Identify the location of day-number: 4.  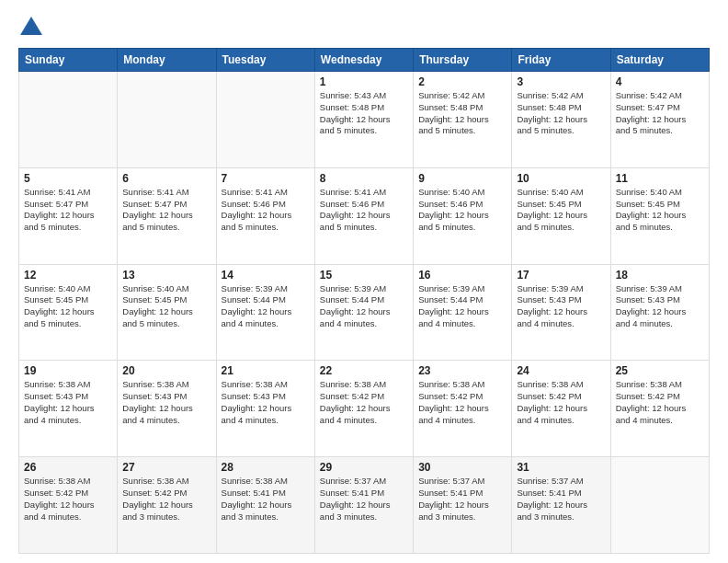
(660, 82).